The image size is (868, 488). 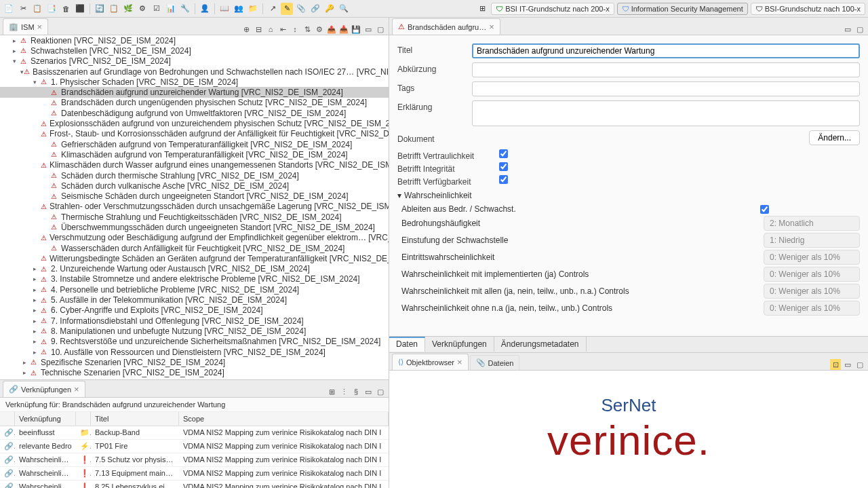 What do you see at coordinates (66, 9) in the screenshot?
I see `toolbar-icon: 🗑` at bounding box center [66, 9].